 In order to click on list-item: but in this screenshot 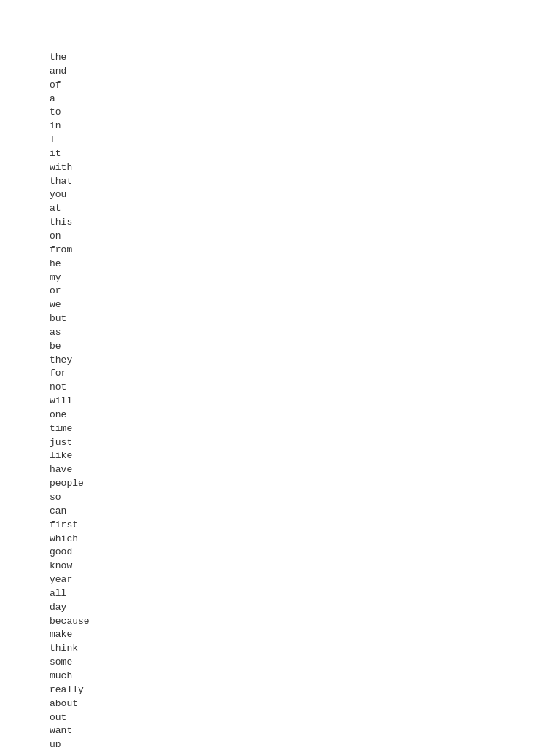, I will do `click(305, 320)`.